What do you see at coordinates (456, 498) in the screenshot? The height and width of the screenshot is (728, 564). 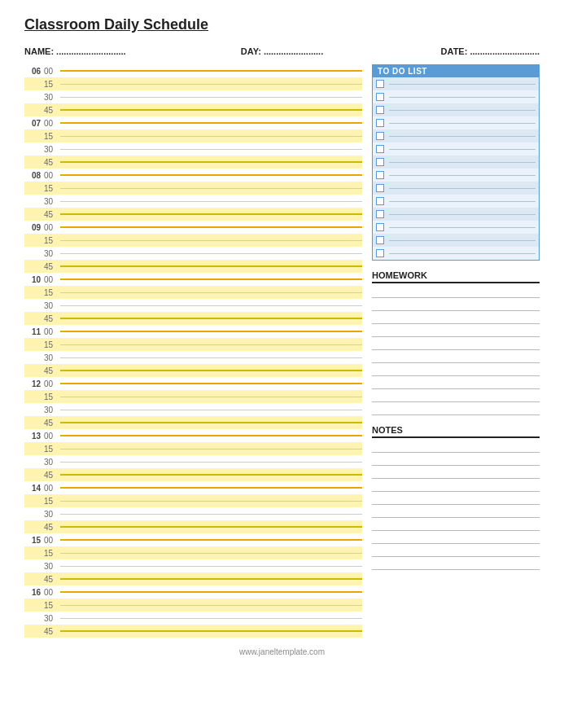 I see `notes-section: NOTES` at bounding box center [456, 498].